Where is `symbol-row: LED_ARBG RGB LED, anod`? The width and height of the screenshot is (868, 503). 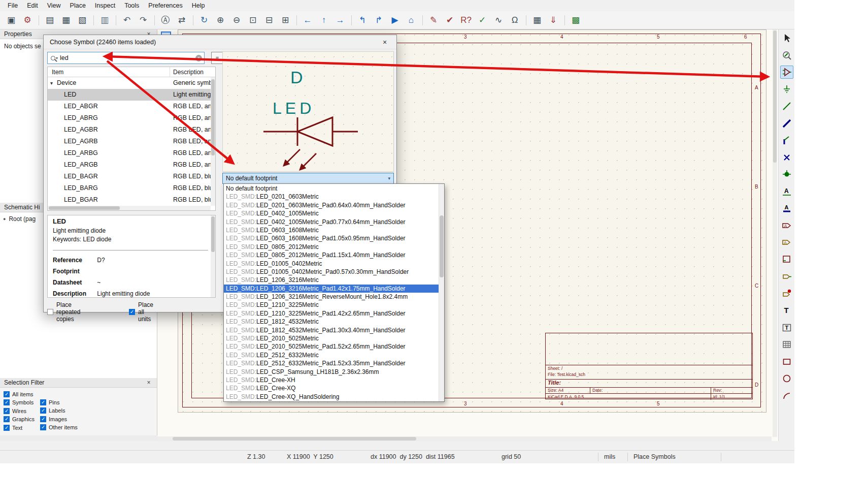
symbol-row: LED_ARBG RGB LED, anod is located at coordinates (129, 153).